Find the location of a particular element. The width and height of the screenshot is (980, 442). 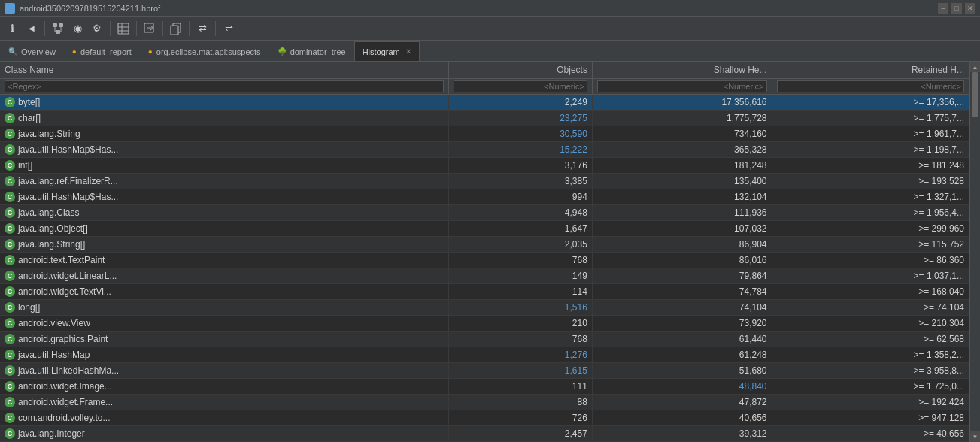

report-icon: ● is located at coordinates (74, 51).